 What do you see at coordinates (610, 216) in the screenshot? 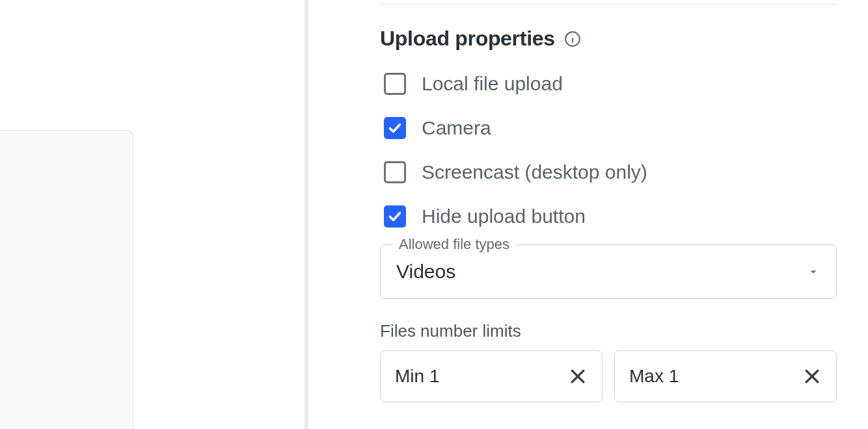
I see `option-hide-upload-button: Hide upload button` at bounding box center [610, 216].